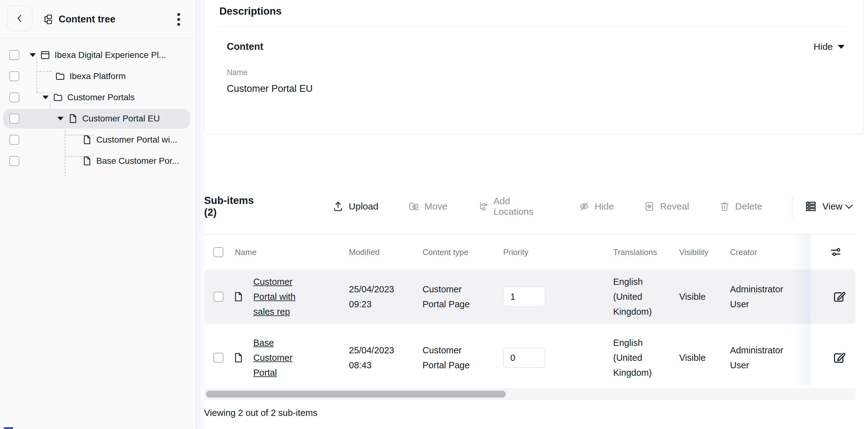  I want to click on tree-item-label: Base Customer Por..., so click(138, 161).